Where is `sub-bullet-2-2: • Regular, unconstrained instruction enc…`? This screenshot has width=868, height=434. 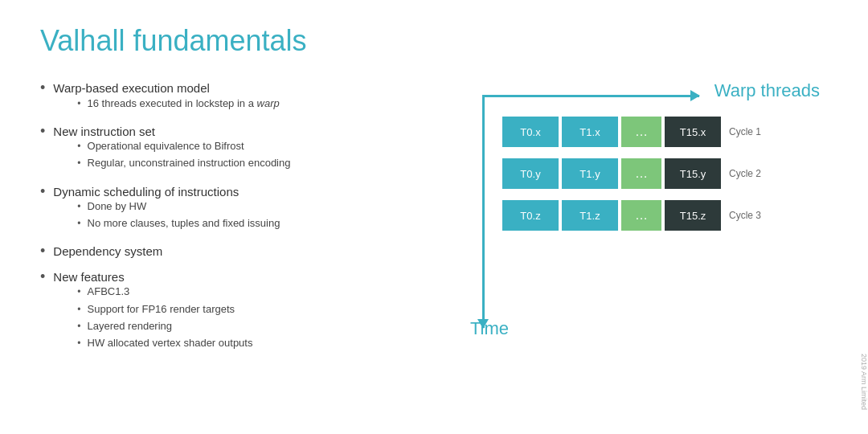 sub-bullet-2-2: • Regular, unconstrained instruction enc… is located at coordinates (183, 163).